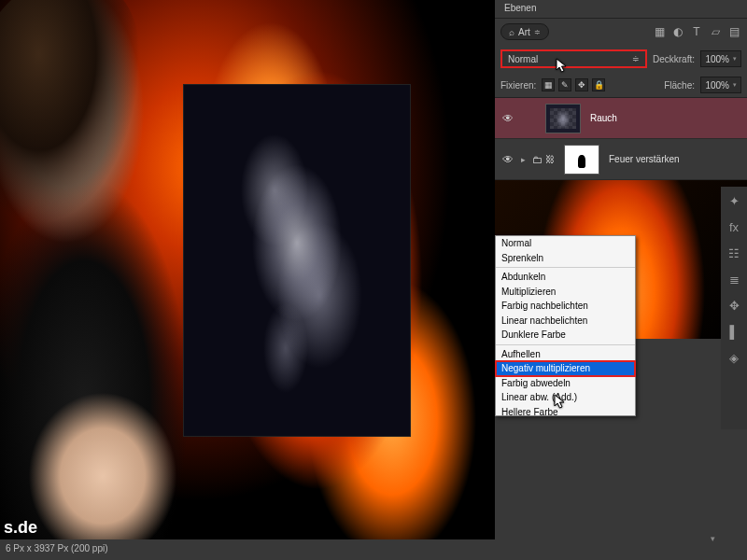  What do you see at coordinates (566, 306) in the screenshot?
I see `menu-item-farbig-nachbelichten: Farbig nachbelichten` at bounding box center [566, 306].